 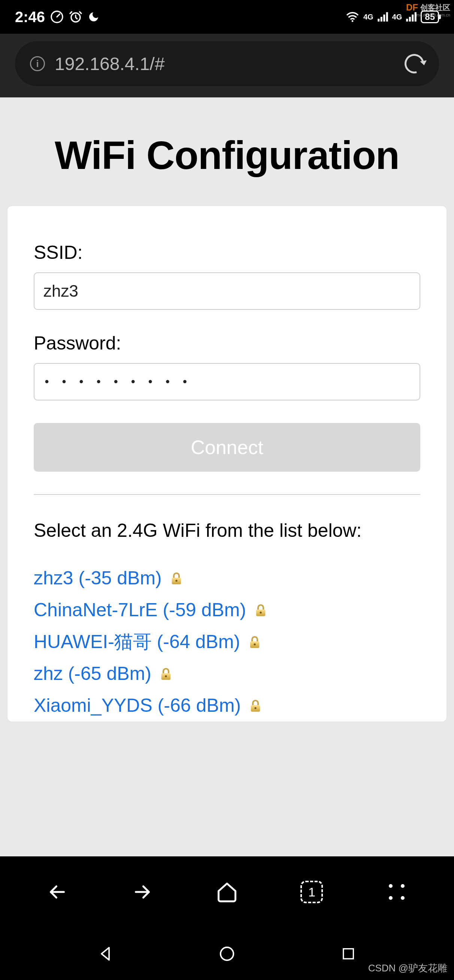 What do you see at coordinates (408, 968) in the screenshot?
I see `watermark-bottom: CSDN @驴友花雕` at bounding box center [408, 968].